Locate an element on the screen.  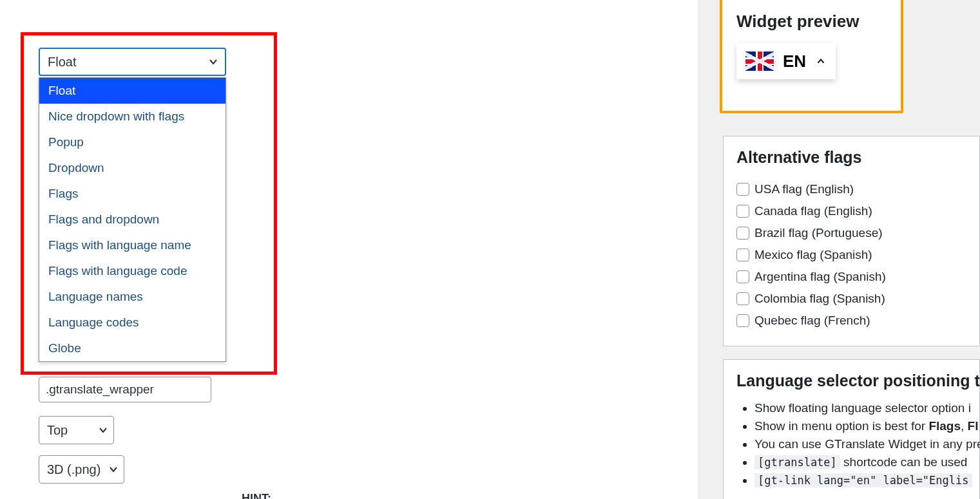
widget-preview-card: Widget preview EN is located at coordinates (812, 57).